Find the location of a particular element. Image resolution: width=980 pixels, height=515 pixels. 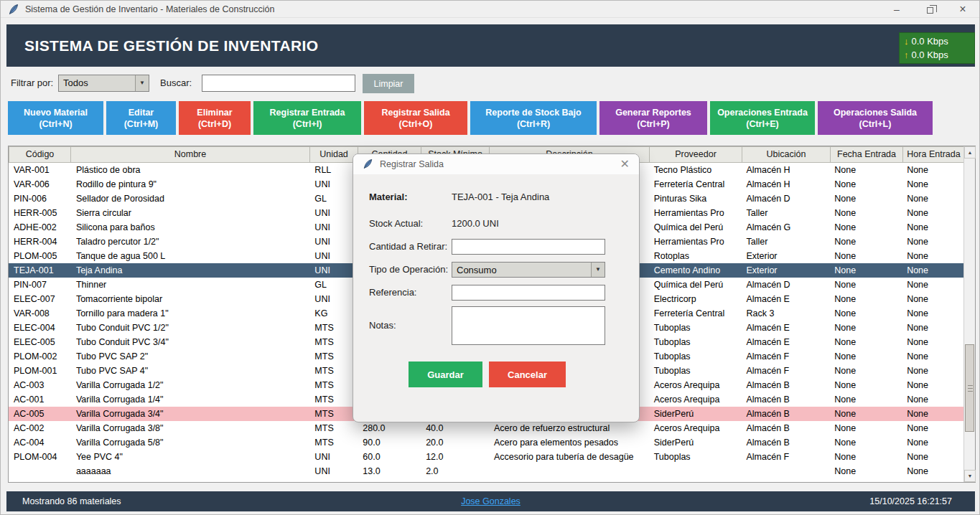

feather-app-icon is located at coordinates (14, 9).